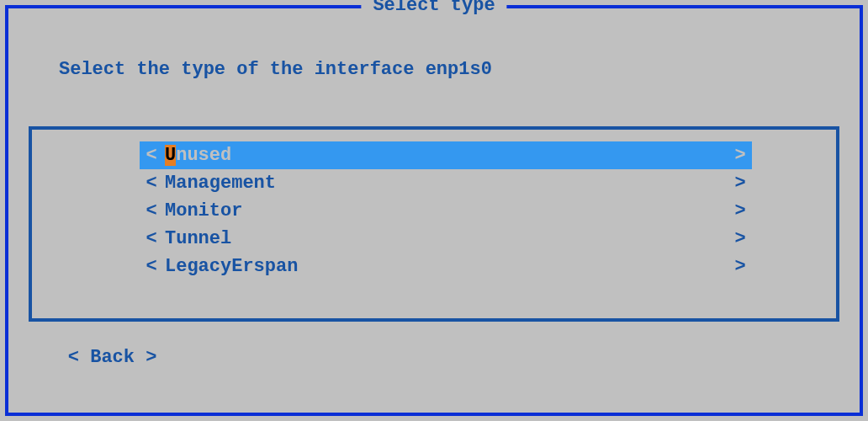 The image size is (868, 421). Describe the element at coordinates (446, 239) in the screenshot. I see `option-tunnel: <Tunnel>` at that location.